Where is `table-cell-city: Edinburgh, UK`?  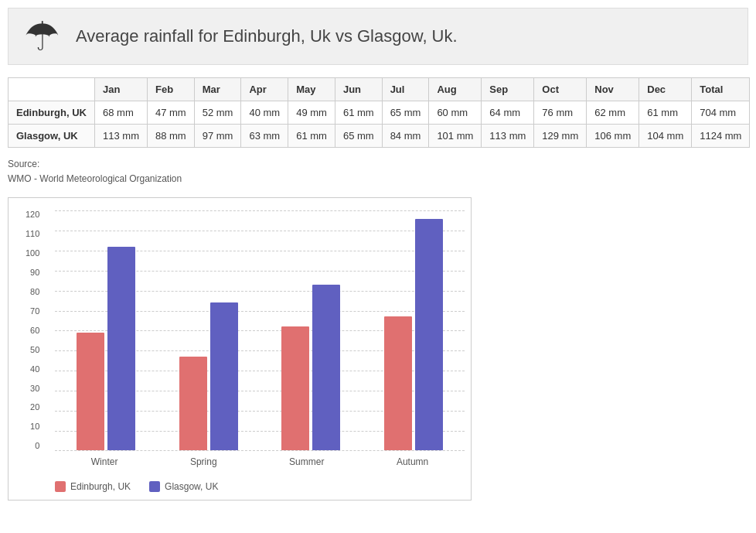 table-cell-city: Edinburgh, UK is located at coordinates (52, 113).